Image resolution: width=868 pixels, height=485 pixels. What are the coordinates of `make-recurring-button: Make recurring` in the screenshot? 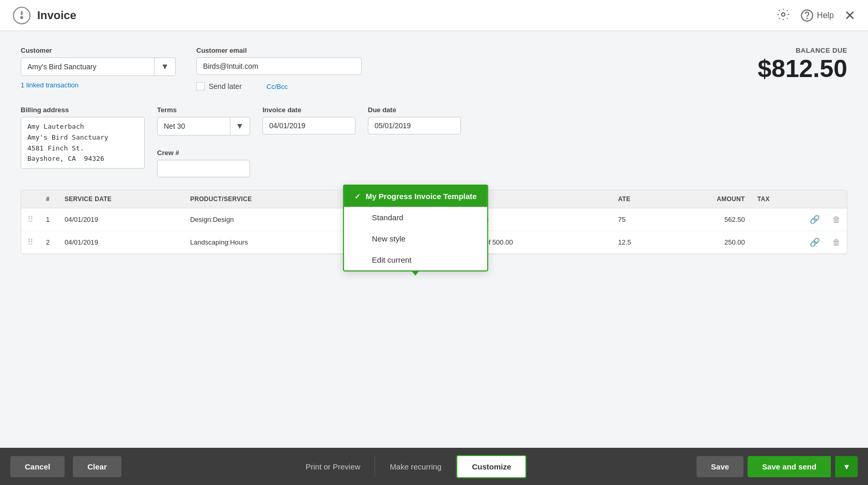 It's located at (415, 466).